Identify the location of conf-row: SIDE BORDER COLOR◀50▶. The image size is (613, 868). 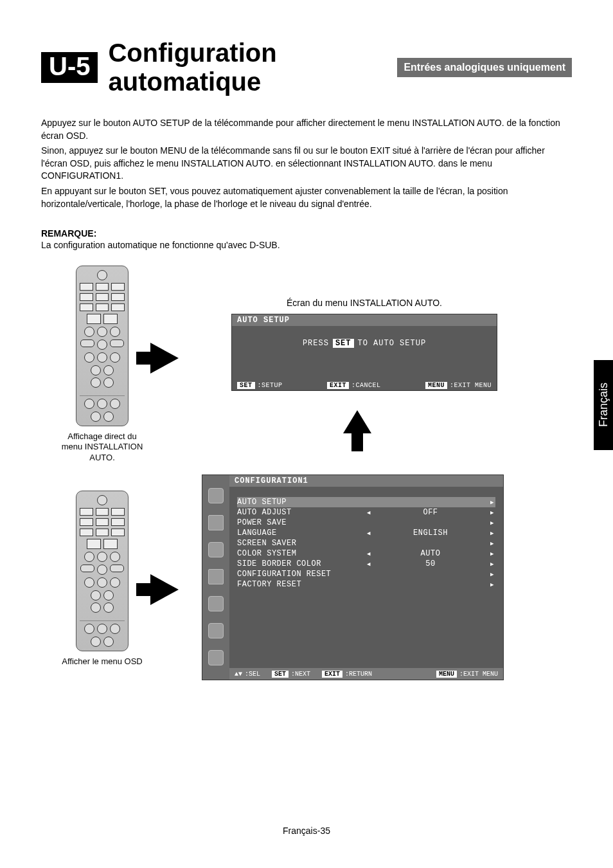
(366, 564).